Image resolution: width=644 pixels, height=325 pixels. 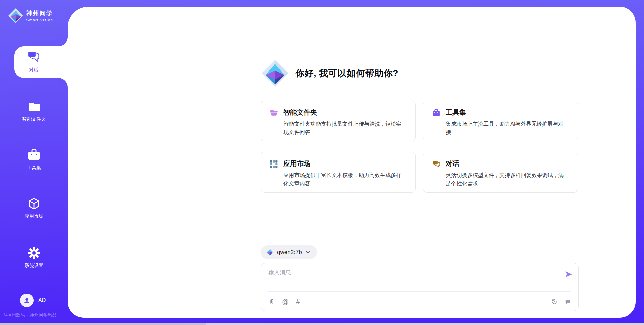 What do you see at coordinates (413, 278) in the screenshot?
I see `message-input` at bounding box center [413, 278].